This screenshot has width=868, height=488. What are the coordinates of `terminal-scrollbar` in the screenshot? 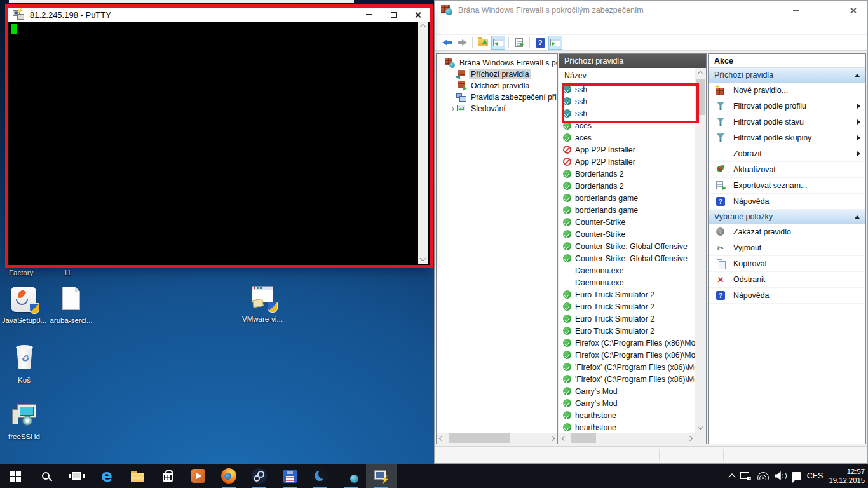 It's located at (423, 142).